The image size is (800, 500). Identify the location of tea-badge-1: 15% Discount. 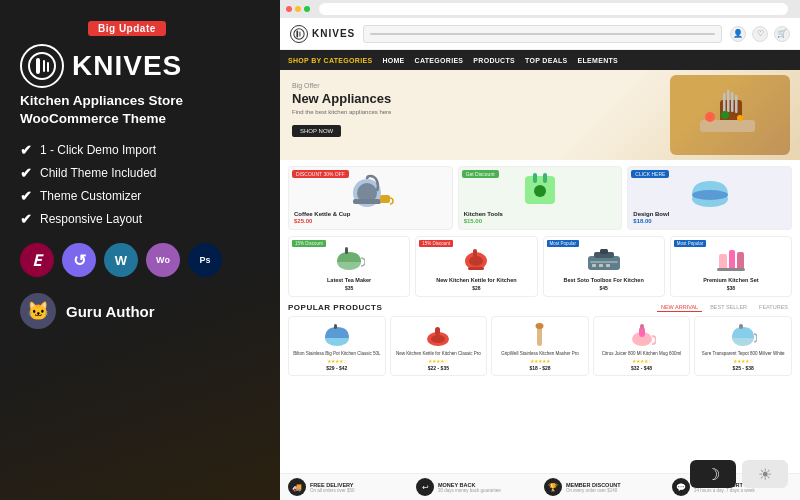
(309, 244).